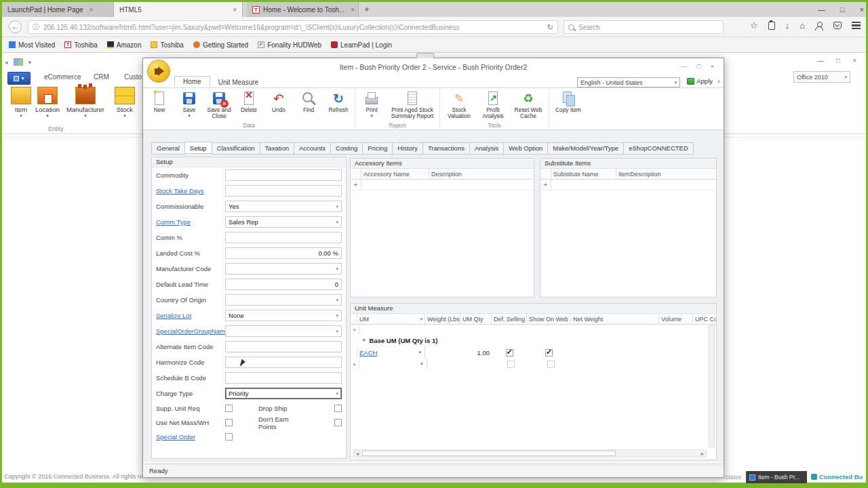  Describe the element at coordinates (283, 253) in the screenshot. I see `landed-cost-input: 0.00 %` at that location.